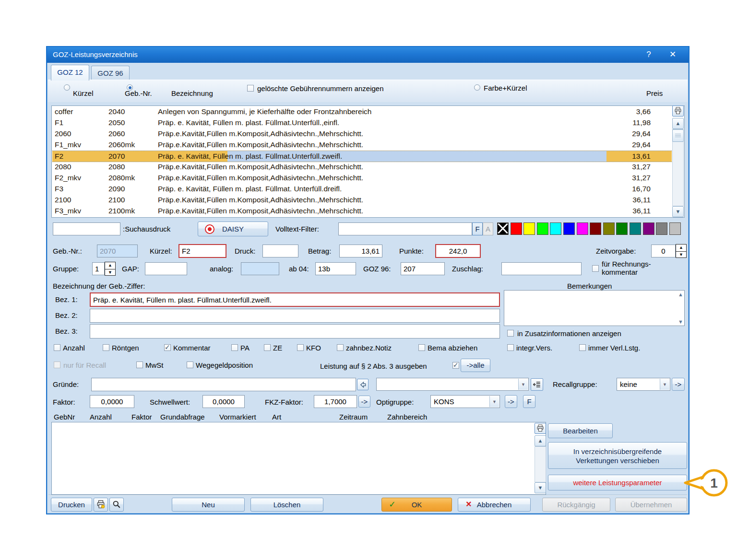 The width and height of the screenshot is (737, 560). What do you see at coordinates (235, 348) in the screenshot?
I see `pa-checkbox` at bounding box center [235, 348].